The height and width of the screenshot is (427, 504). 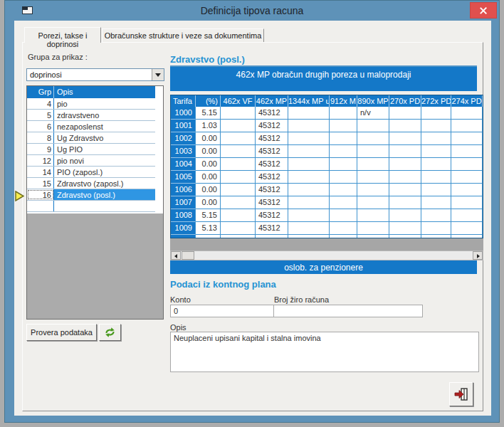 I want to click on value-cell: n/v, so click(x=373, y=113).